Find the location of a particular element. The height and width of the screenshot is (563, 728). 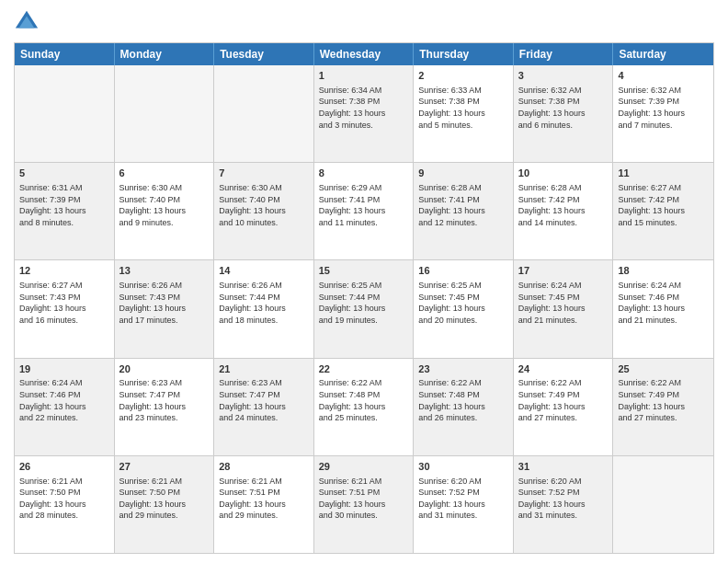

logo-icon is located at coordinates (27, 22).